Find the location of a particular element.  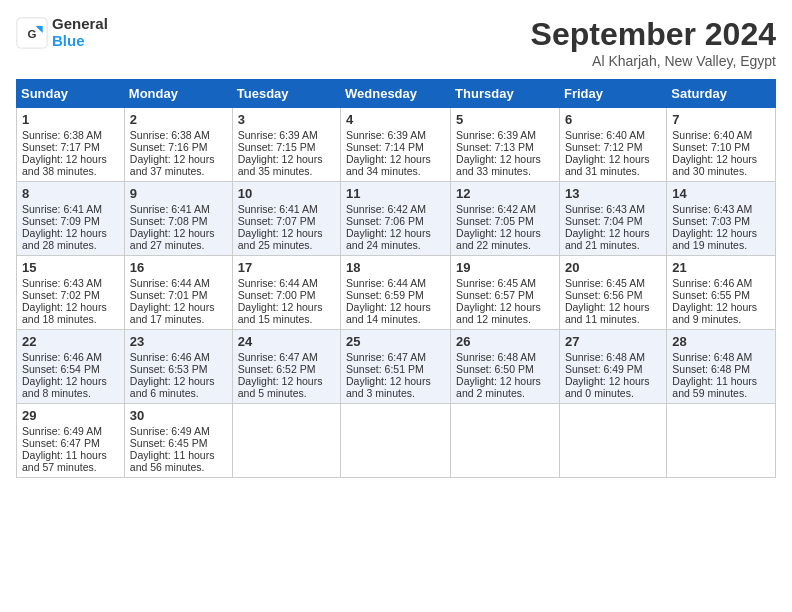

day-number: 26 is located at coordinates (505, 342).